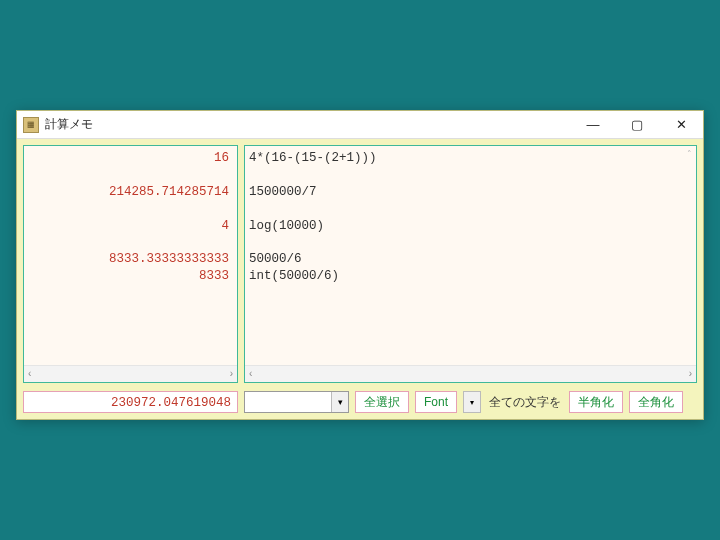 Image resolution: width=720 pixels, height=540 pixels. I want to click on result-line: 8333, so click(128, 276).